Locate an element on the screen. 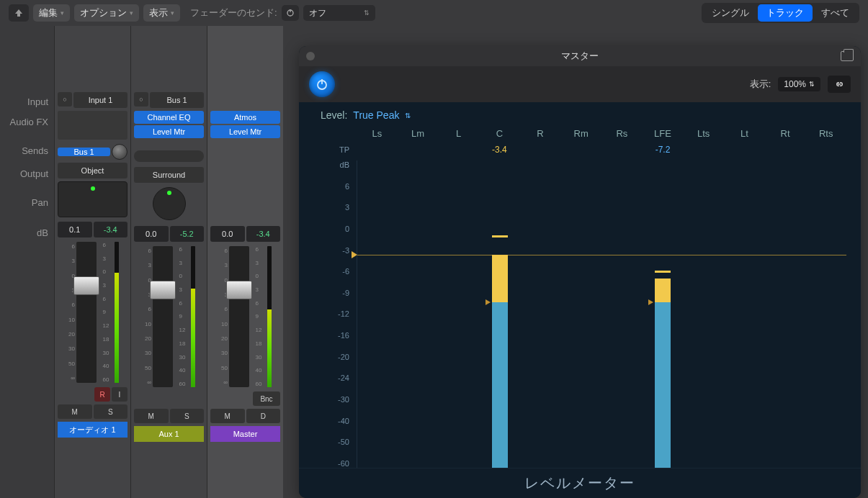  plugin-title: マスター is located at coordinates (580, 56).